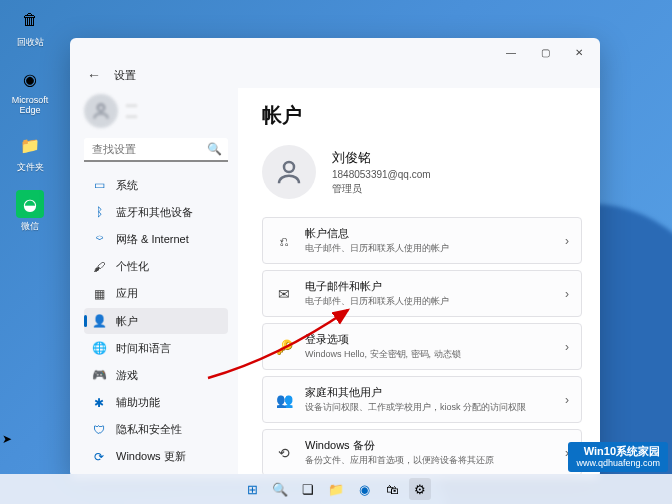  What do you see at coordinates (429, 446) in the screenshot?
I see `card-title: Windows 备份` at bounding box center [429, 446].